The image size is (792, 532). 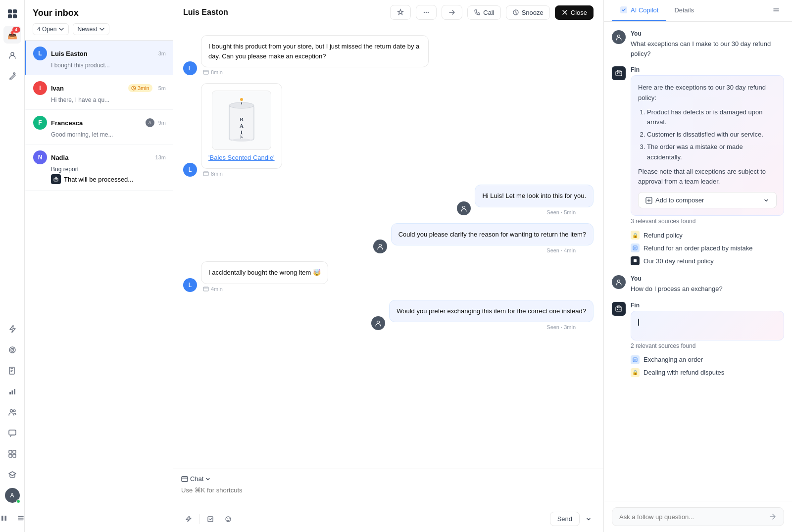 I want to click on product-link: 'Baies Scented Candle', so click(x=242, y=157).